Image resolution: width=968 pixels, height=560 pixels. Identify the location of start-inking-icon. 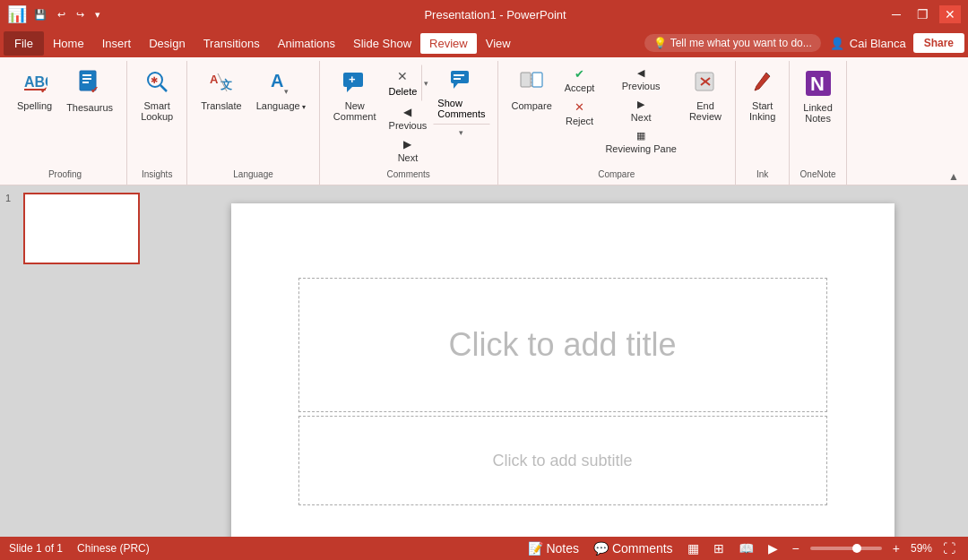
(763, 83).